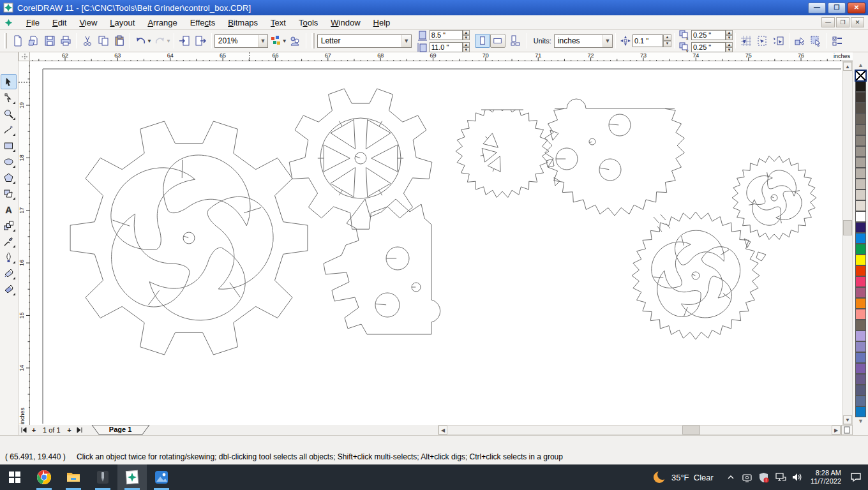 The height and width of the screenshot is (490, 868). What do you see at coordinates (119, 41) in the screenshot?
I see `paste-button` at bounding box center [119, 41].